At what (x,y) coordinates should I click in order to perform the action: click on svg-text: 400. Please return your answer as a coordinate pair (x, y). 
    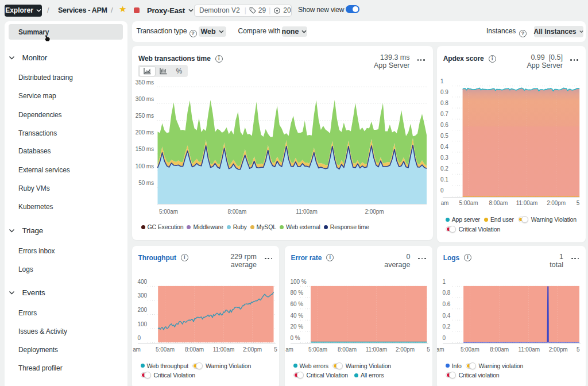
    Looking at the image, I should click on (142, 281).